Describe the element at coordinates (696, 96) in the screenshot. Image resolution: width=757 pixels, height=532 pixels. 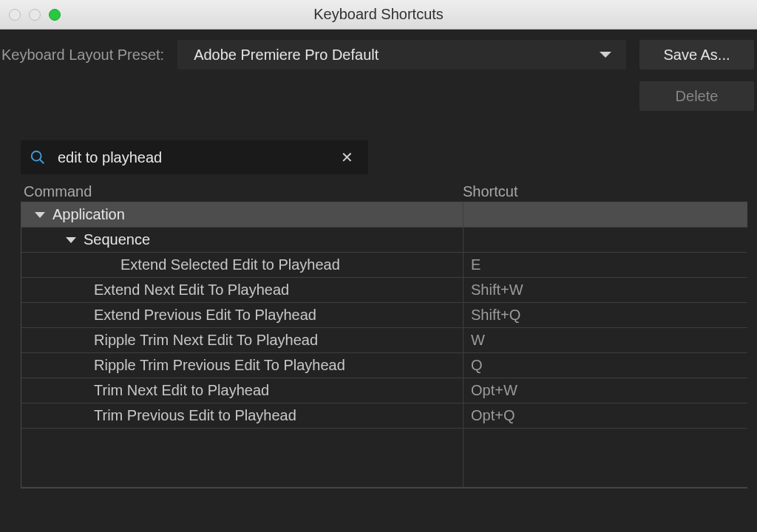
I see `delete-button: Delete` at that location.